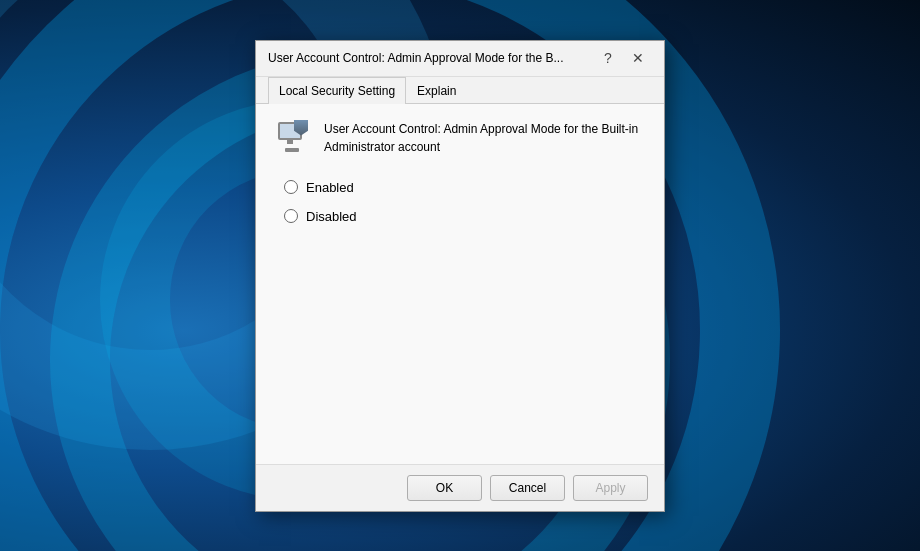  What do you see at coordinates (528, 488) in the screenshot?
I see `cancel-button: Cancel` at bounding box center [528, 488].